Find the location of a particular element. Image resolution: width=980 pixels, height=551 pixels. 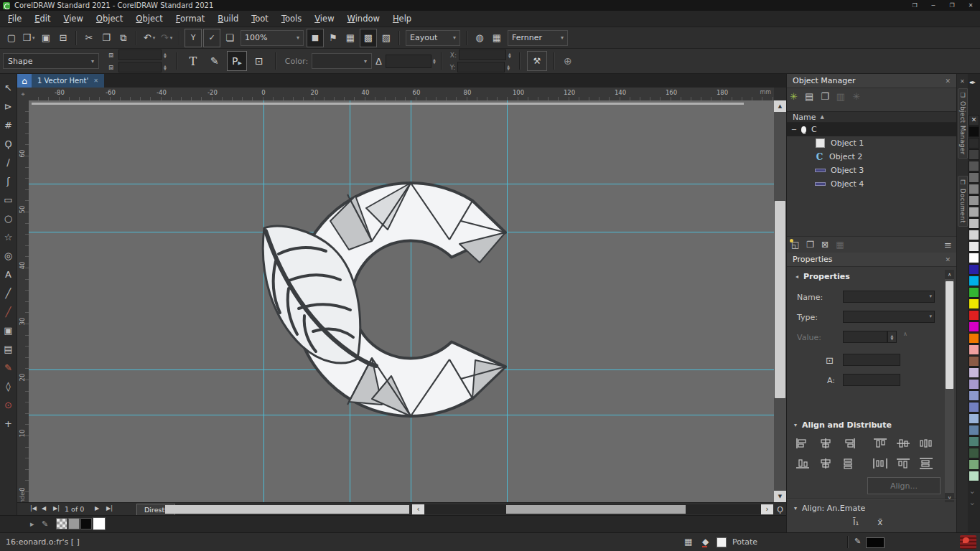

new-document-button: ▢ is located at coordinates (11, 38).